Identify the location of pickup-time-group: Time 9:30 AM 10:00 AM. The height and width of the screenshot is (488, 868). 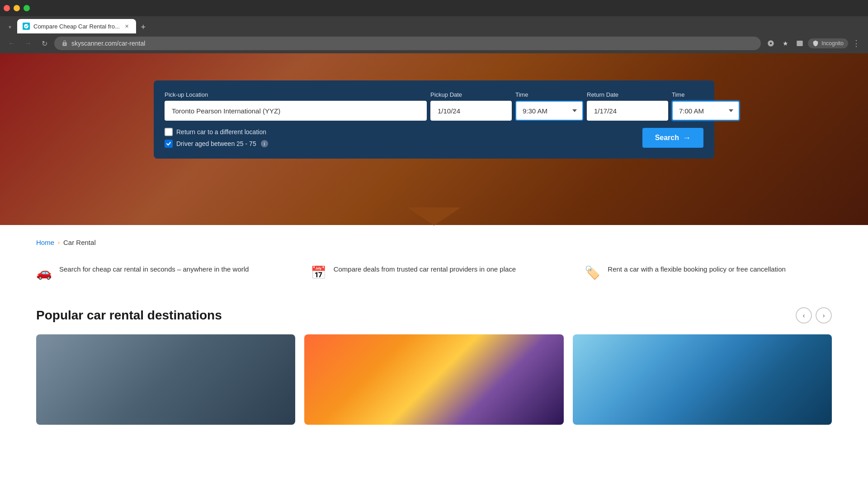
(549, 106).